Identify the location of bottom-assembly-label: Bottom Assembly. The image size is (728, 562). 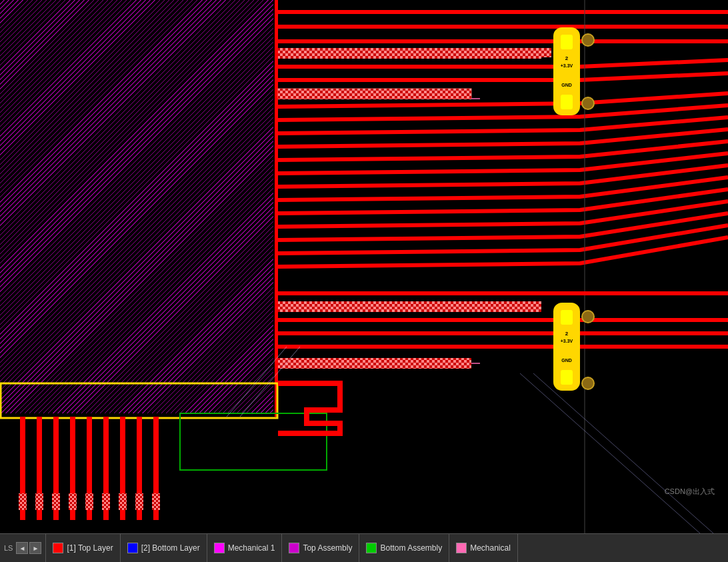
(411, 548).